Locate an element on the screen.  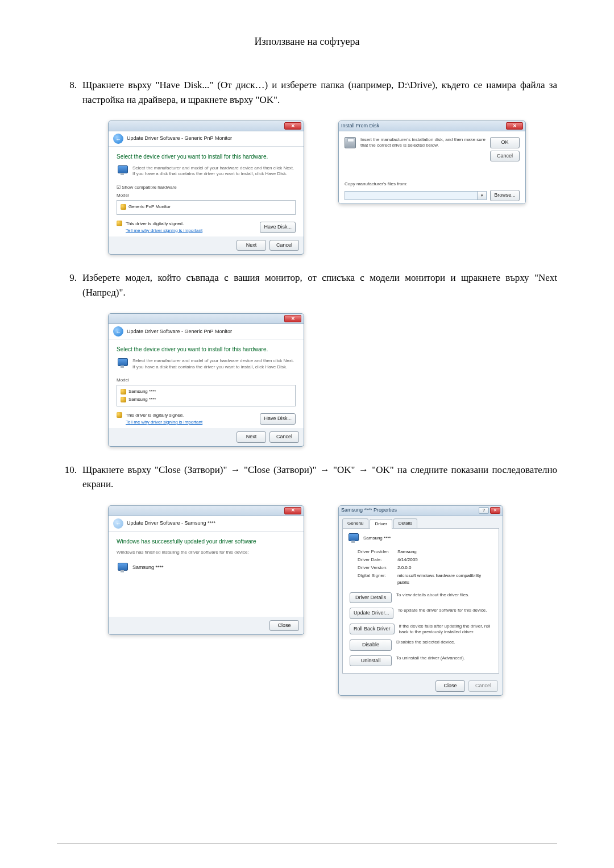
ok-button: OK is located at coordinates (505, 143).